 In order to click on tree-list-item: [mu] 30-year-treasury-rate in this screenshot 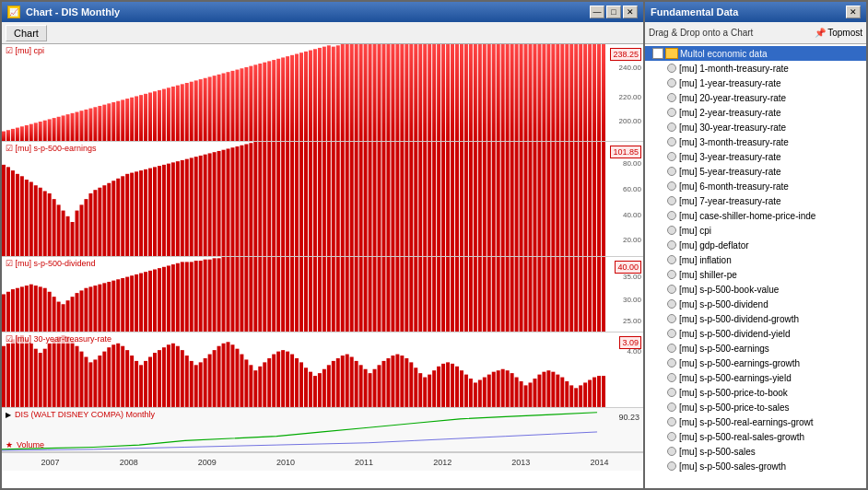, I will do `click(756, 127)`.